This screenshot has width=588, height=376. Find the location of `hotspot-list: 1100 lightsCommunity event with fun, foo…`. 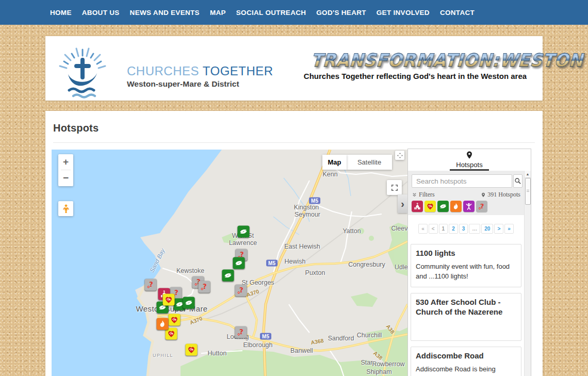

hotspot-list: 1100 lightsCommunity event with fun, foo… is located at coordinates (466, 306).